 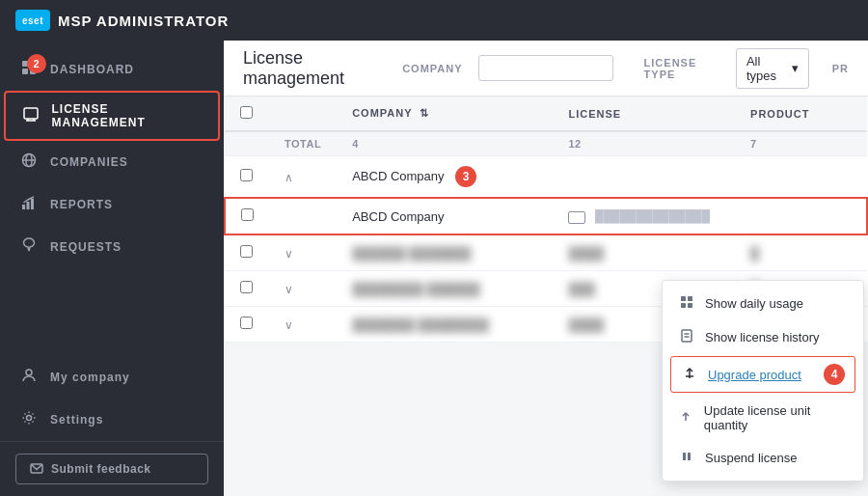 I want to click on menu-label: Show license history, so click(x=762, y=338).